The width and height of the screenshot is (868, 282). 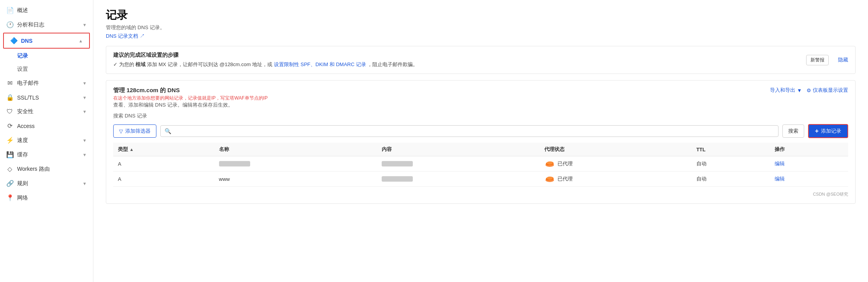 I want to click on col-proxy: 代理状态, so click(x=615, y=149).